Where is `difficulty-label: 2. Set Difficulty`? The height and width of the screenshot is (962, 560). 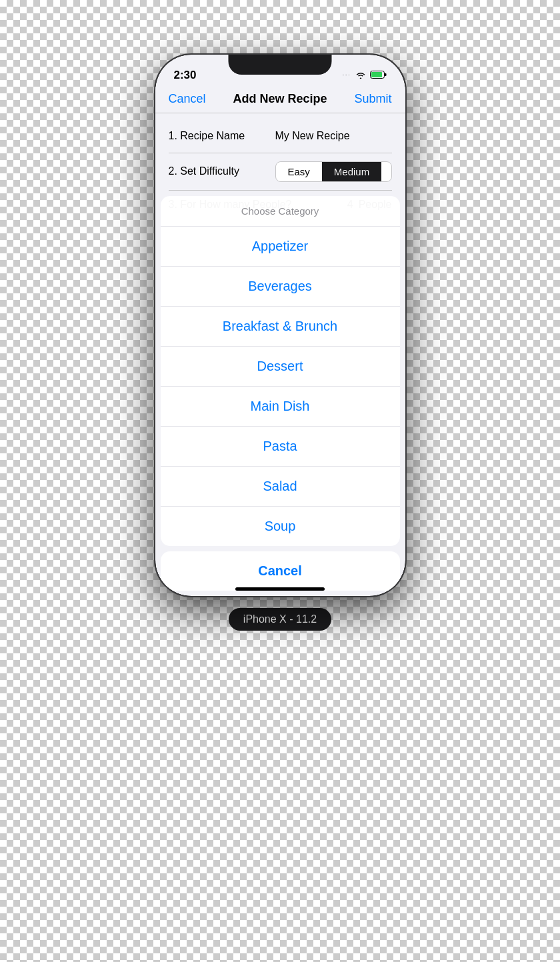 difficulty-label: 2. Set Difficulty is located at coordinates (222, 171).